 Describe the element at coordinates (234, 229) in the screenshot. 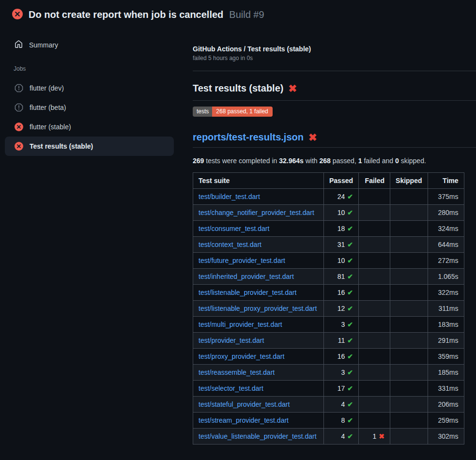

I see `test-suite-link: test/consumer_test.dart` at that location.